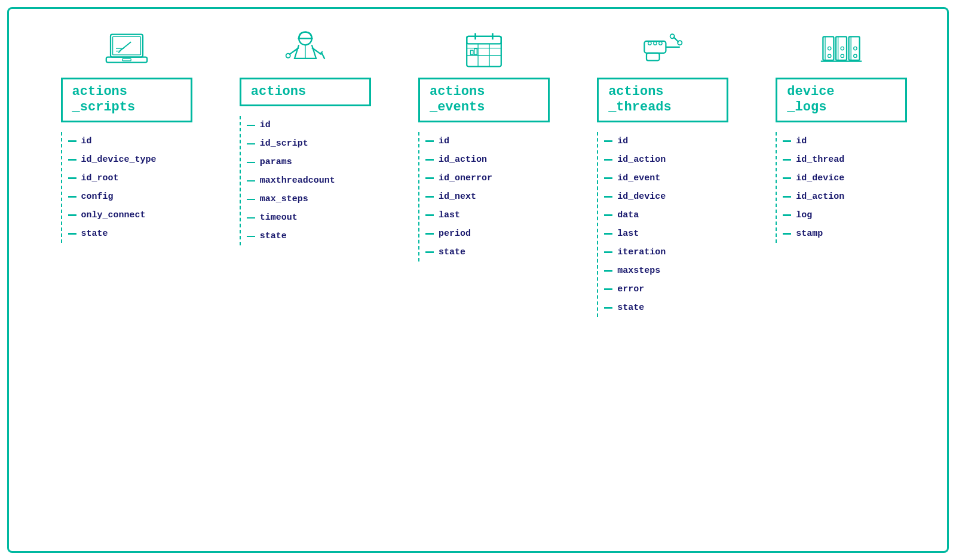 Image resolution: width=956 pixels, height=560 pixels. I want to click on field-error: error, so click(663, 289).